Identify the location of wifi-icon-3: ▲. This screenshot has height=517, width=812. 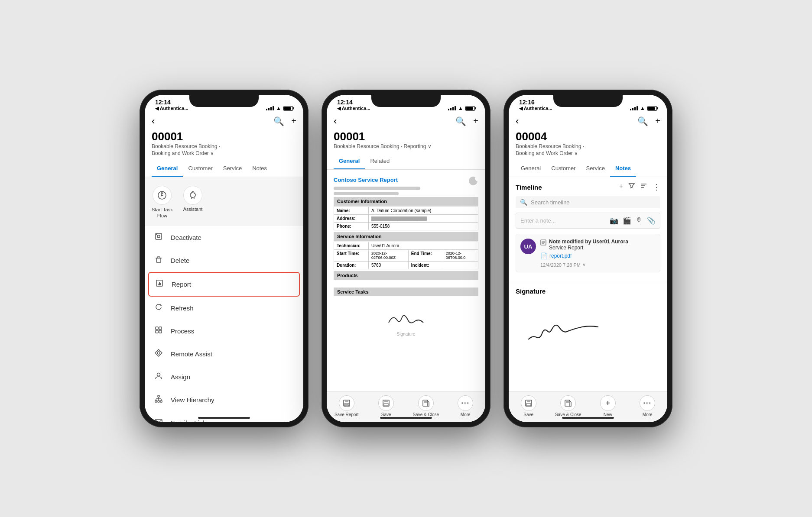
(643, 108).